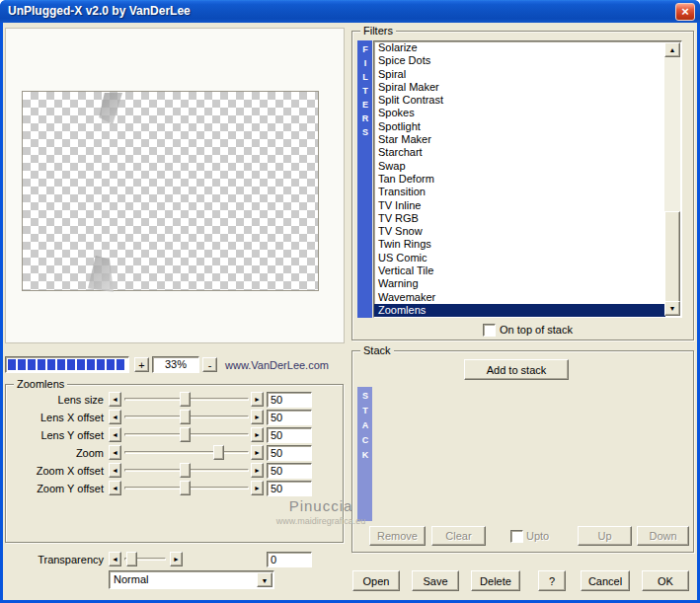  What do you see at coordinates (192, 580) in the screenshot?
I see `blend-mode-select: Normal ▼` at bounding box center [192, 580].